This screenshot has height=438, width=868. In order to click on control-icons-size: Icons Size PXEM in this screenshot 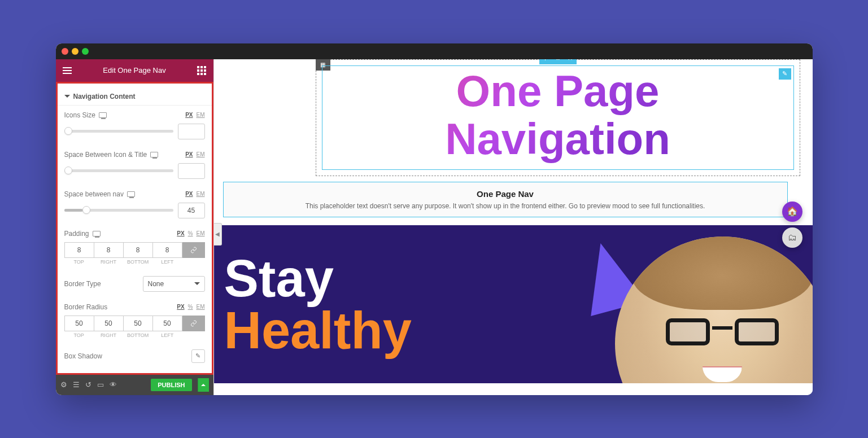, I will do `click(134, 113)`.